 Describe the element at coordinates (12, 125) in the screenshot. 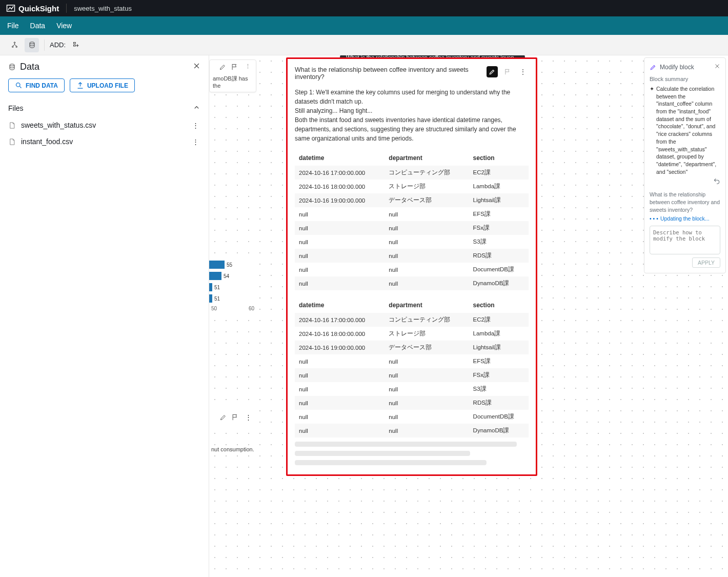

I see `file-icon` at that location.